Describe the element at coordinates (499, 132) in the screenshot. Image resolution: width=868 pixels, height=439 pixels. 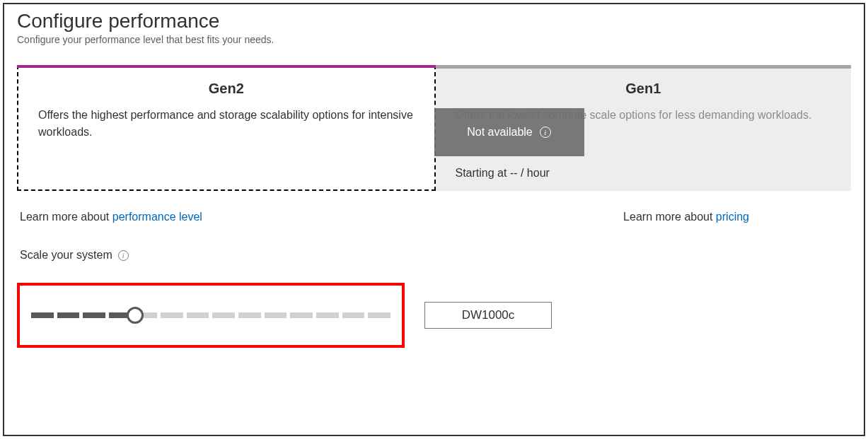
I see `not-available-text: Not available` at that location.